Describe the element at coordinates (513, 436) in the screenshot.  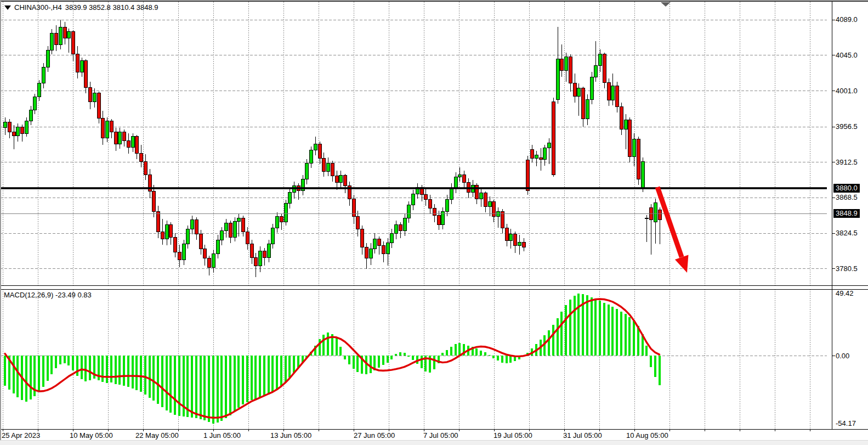
I see `time-axis-label: 19 Jul 05:00` at that location.